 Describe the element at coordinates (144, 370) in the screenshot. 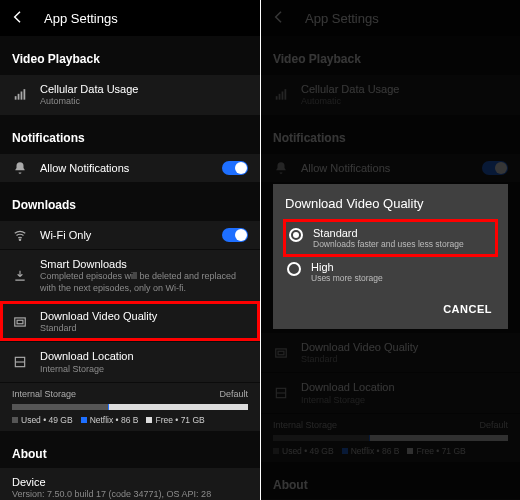

I see `location-sub: Internal Storage` at that location.